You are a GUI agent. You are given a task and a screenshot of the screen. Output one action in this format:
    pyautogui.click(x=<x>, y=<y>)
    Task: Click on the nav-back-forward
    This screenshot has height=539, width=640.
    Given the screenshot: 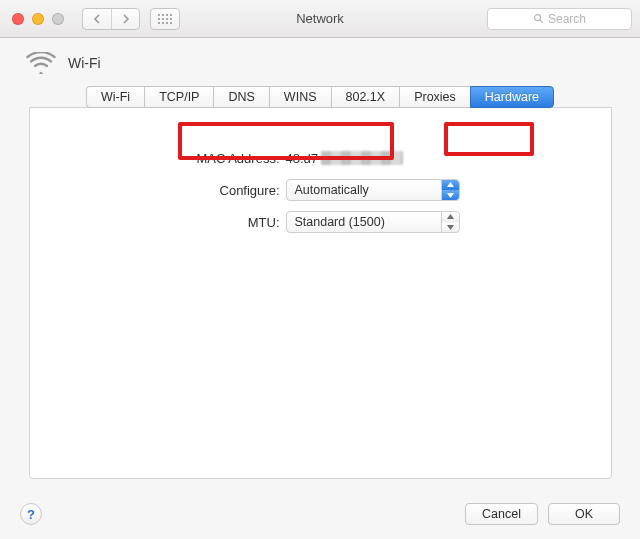 What is the action you would take?
    pyautogui.click(x=111, y=19)
    